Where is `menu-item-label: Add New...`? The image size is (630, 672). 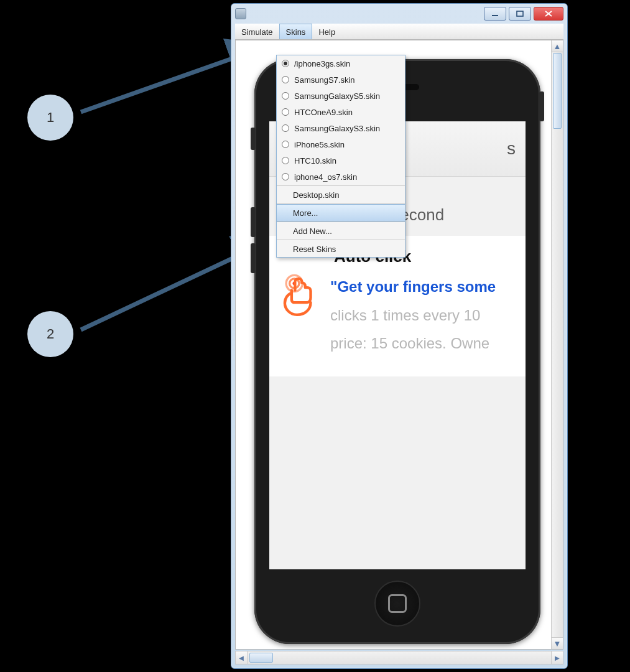 menu-item-label: Add New... is located at coordinates (312, 231).